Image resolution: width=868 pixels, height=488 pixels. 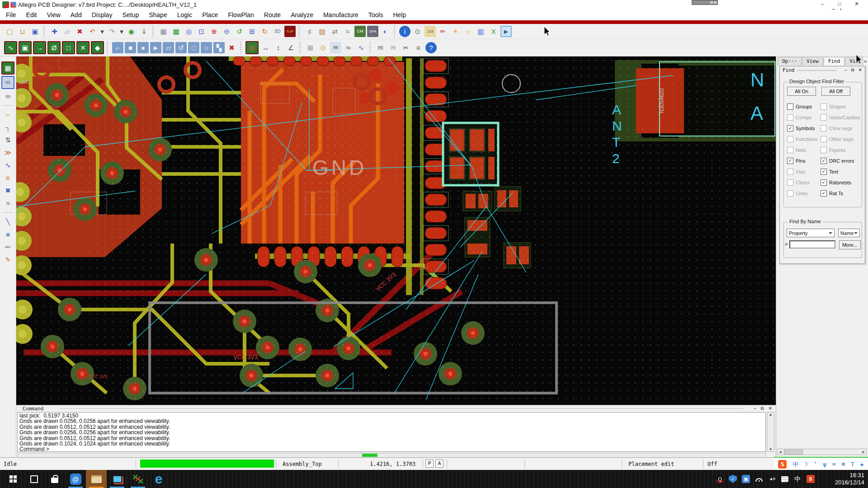 What do you see at coordinates (32, 15) in the screenshot?
I see `menu-edit: Edit` at bounding box center [32, 15].